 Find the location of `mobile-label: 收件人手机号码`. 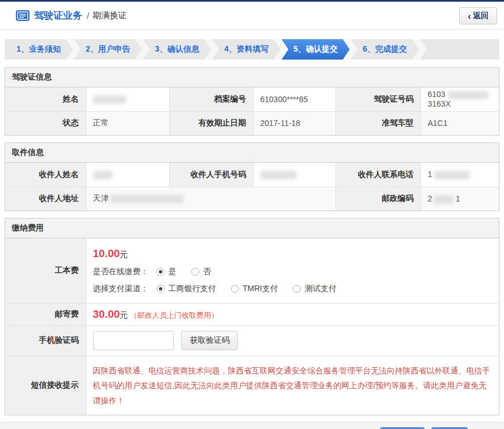

mobile-label: 收件人手机号码 is located at coordinates (211, 175).